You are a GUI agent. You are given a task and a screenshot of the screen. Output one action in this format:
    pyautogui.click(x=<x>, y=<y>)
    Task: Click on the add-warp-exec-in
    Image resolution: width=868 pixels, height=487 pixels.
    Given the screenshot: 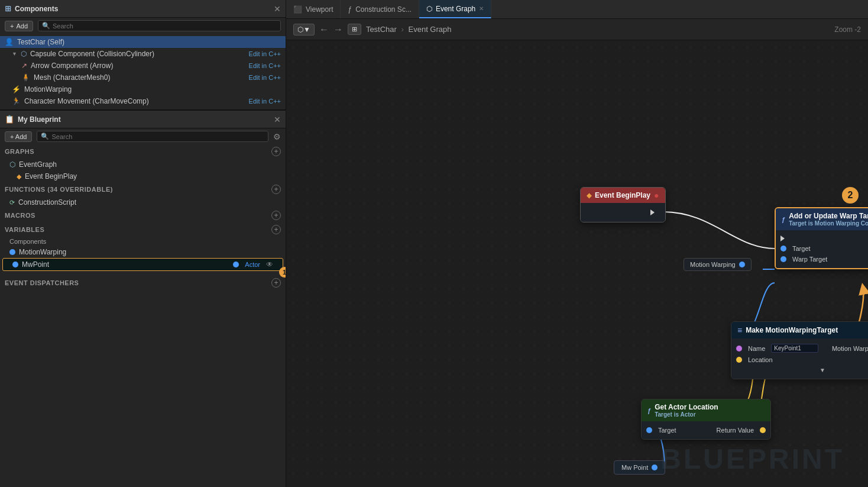 What is the action you would take?
    pyautogui.click(x=783, y=238)
    